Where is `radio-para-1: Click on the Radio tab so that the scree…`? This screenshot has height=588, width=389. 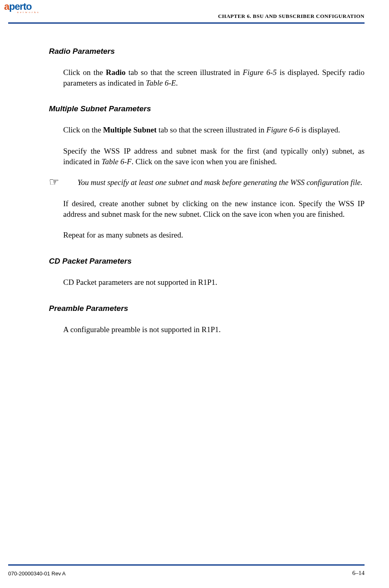 radio-para-1: Click on the Radio tab so that the scree… is located at coordinates (214, 77).